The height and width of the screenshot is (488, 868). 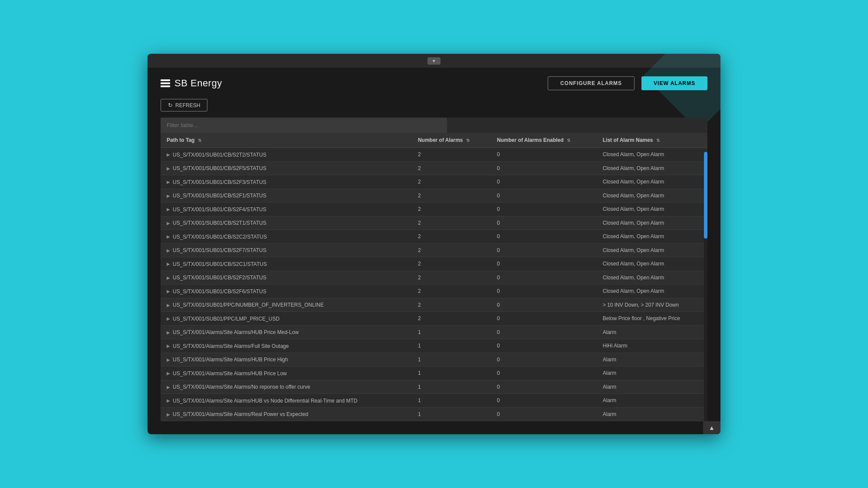 I want to click on col-header-num-enabled: Number of Alarms Enabled ⇅, so click(x=544, y=141).